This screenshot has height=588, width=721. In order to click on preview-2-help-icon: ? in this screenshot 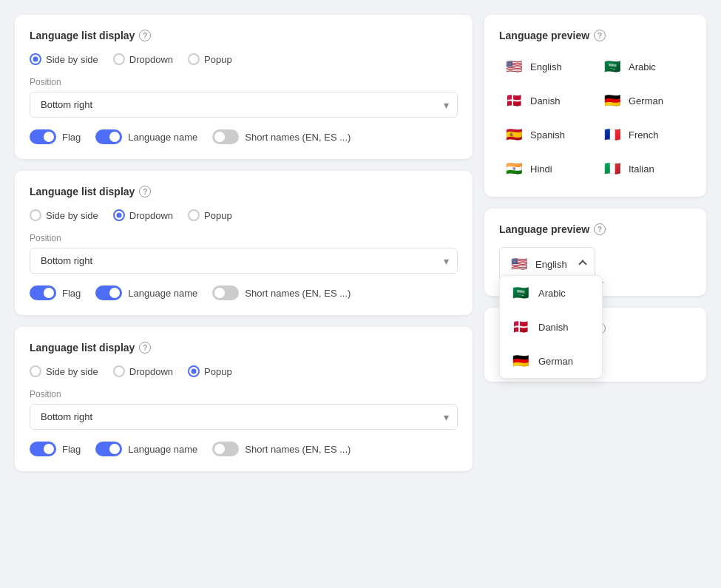, I will do `click(600, 229)`.